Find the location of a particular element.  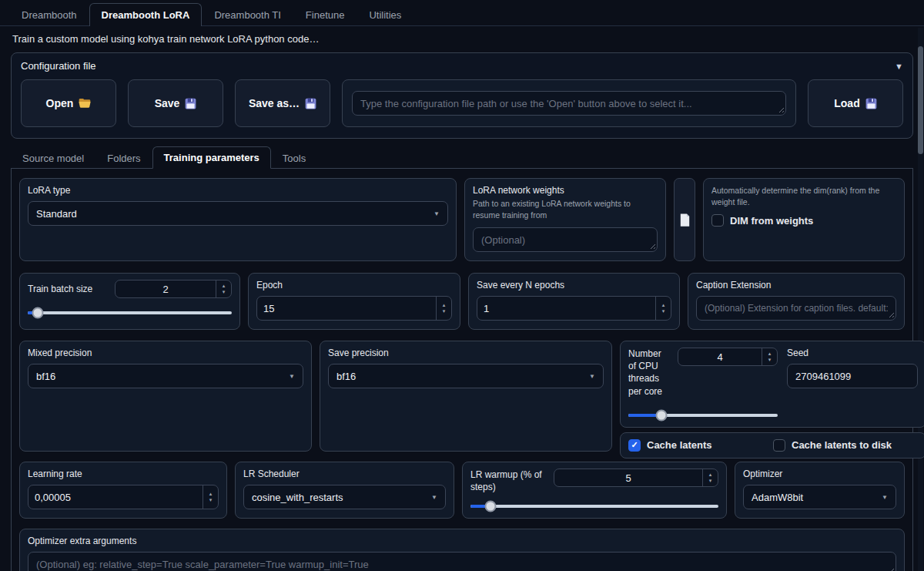

dim-from-weights-checkbox-item: ✓ DIM from weights is located at coordinates (804, 220).